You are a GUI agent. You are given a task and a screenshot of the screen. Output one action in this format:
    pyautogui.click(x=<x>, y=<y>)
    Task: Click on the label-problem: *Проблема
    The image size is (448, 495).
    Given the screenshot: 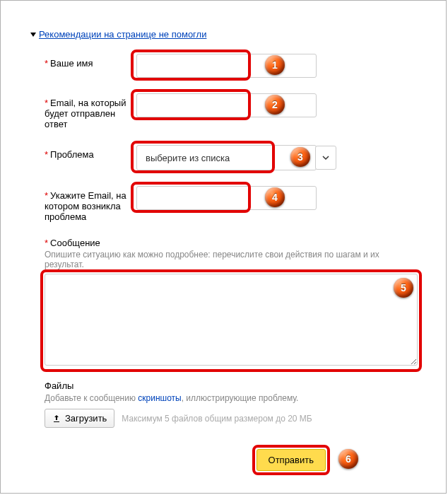 What is the action you would take?
    pyautogui.click(x=90, y=153)
    